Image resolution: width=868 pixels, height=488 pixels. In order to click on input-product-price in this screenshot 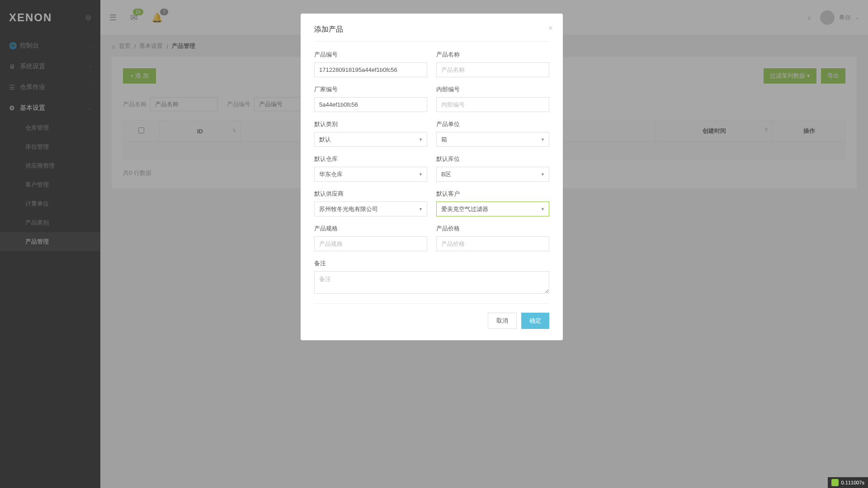, I will do `click(493, 244)`.